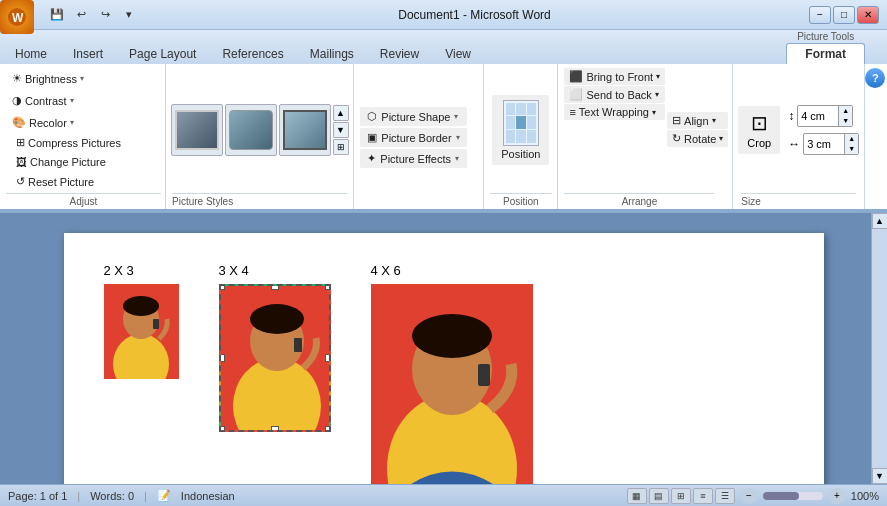  Describe the element at coordinates (341, 130) in the screenshot. I see `gallery-down-arrow: ▼` at that location.